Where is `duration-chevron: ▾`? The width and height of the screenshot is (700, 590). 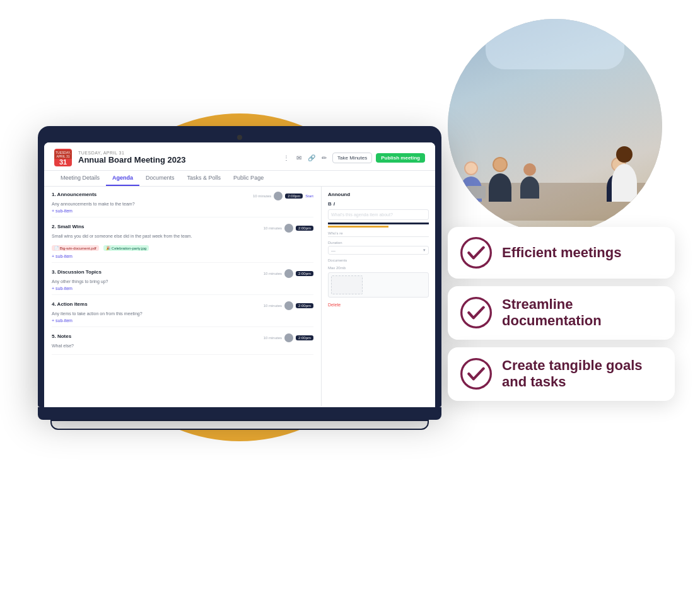 duration-chevron: ▾ is located at coordinates (424, 250).